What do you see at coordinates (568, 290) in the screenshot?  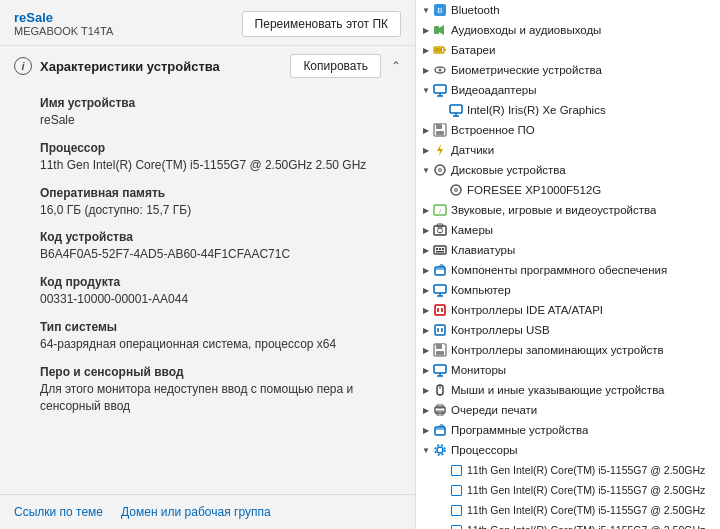 I see `tree-item-14: ▶Компьютер` at bounding box center [568, 290].